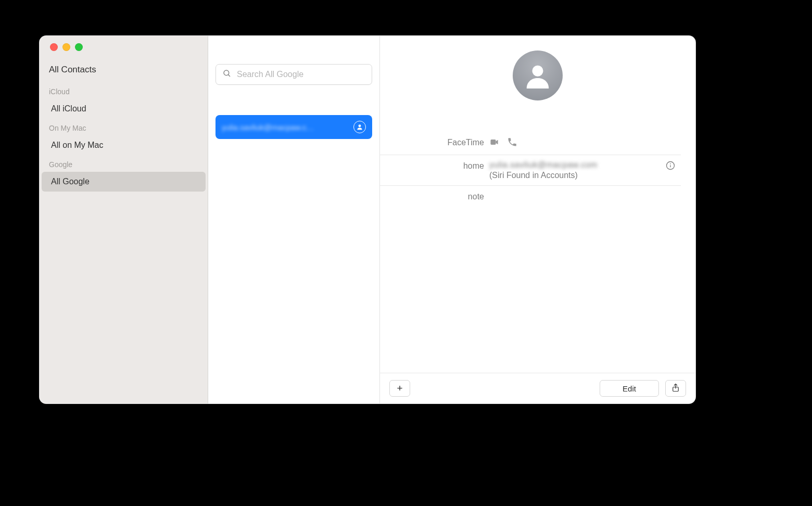 This screenshot has height=506, width=812. Describe the element at coordinates (54, 47) in the screenshot. I see `close-window-button` at that location.